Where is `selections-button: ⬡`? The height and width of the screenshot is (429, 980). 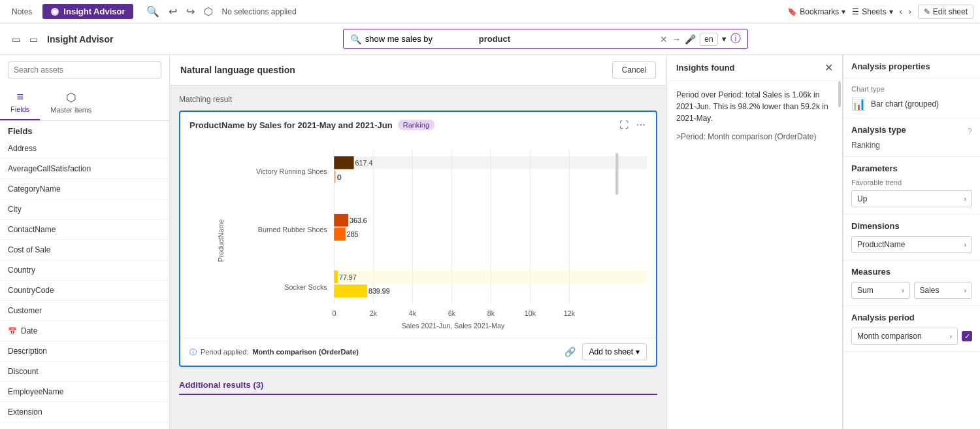
selections-button: ⬡ is located at coordinates (208, 12).